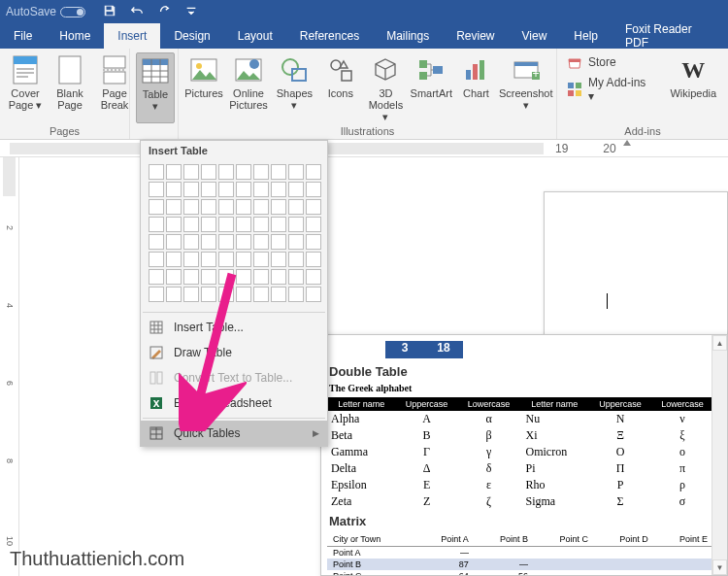 The image size is (728, 576). I want to click on table-button: Table ▾, so click(155, 87).